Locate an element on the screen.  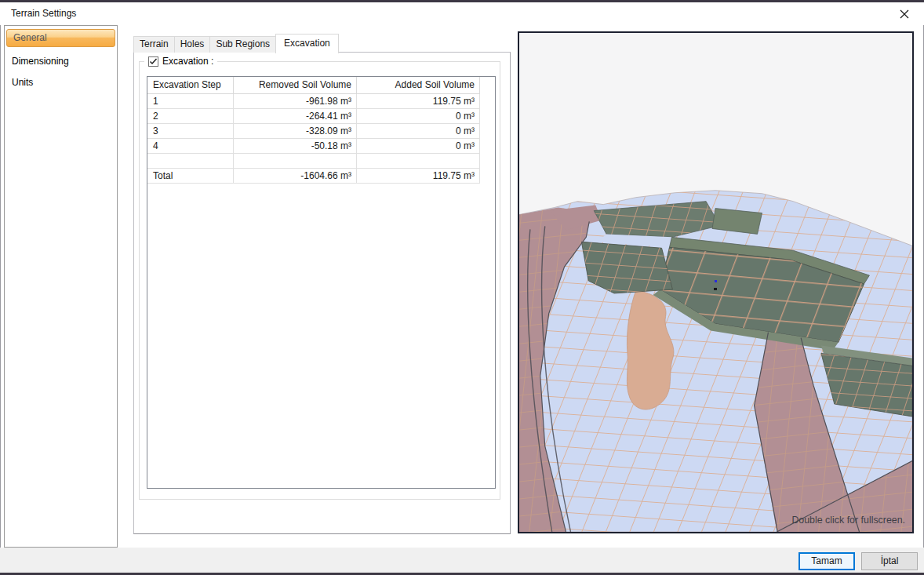
tab-sub-regions: Sub Regions is located at coordinates (243, 44).